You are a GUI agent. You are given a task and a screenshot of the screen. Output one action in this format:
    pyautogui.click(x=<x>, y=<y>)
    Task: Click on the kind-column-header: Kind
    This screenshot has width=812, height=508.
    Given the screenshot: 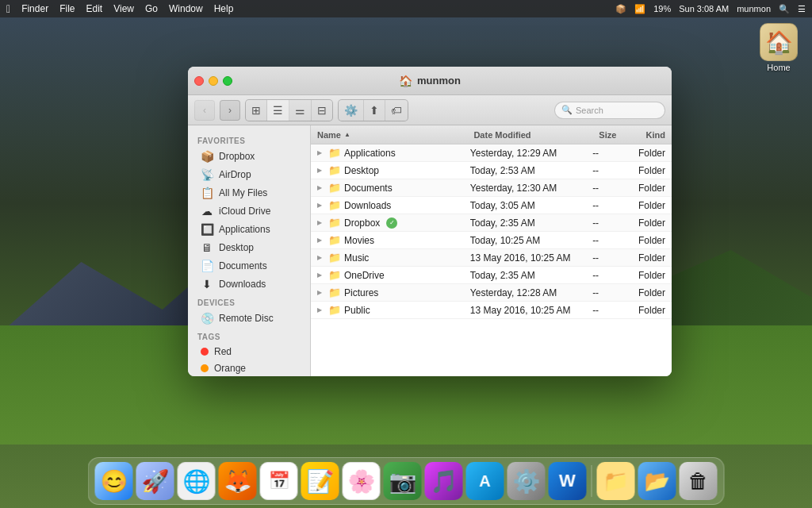 What is the action you would take?
    pyautogui.click(x=656, y=135)
    